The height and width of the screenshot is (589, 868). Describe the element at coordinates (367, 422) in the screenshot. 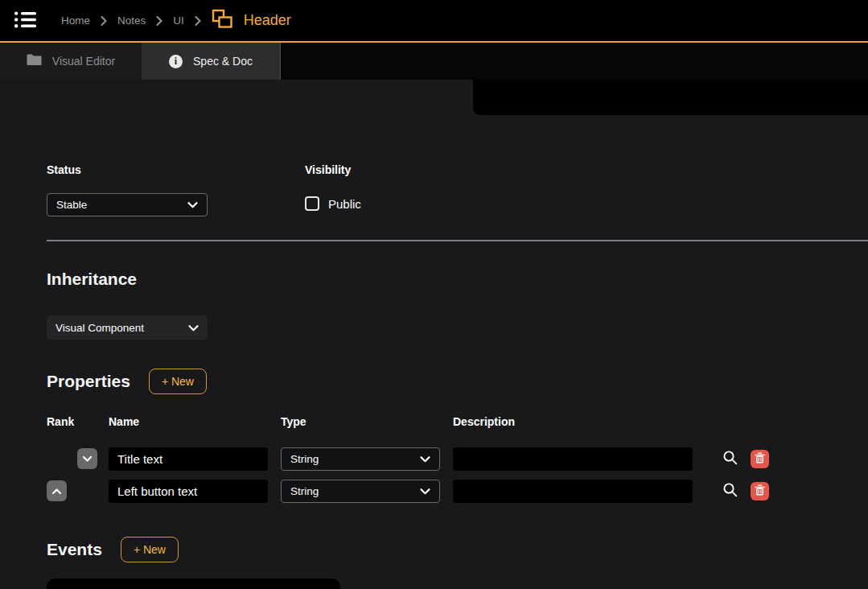

I see `type-column-header: Type` at that location.